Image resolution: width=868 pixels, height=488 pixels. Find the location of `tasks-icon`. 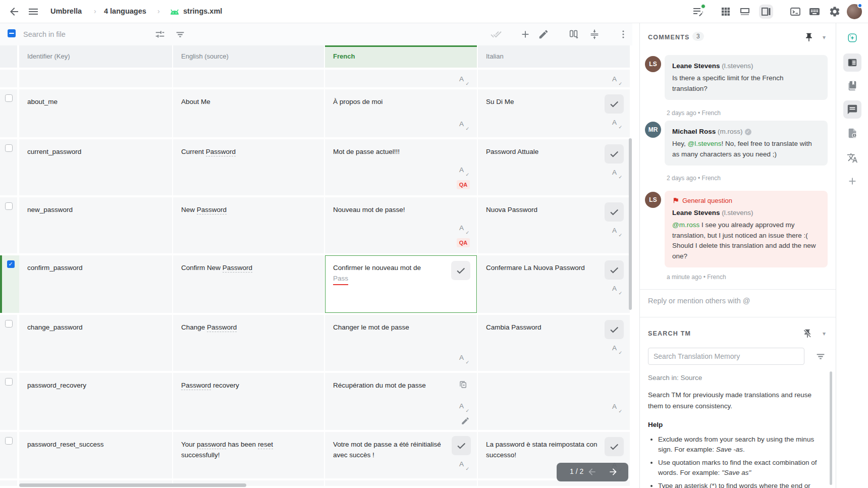

tasks-icon is located at coordinates (698, 12).